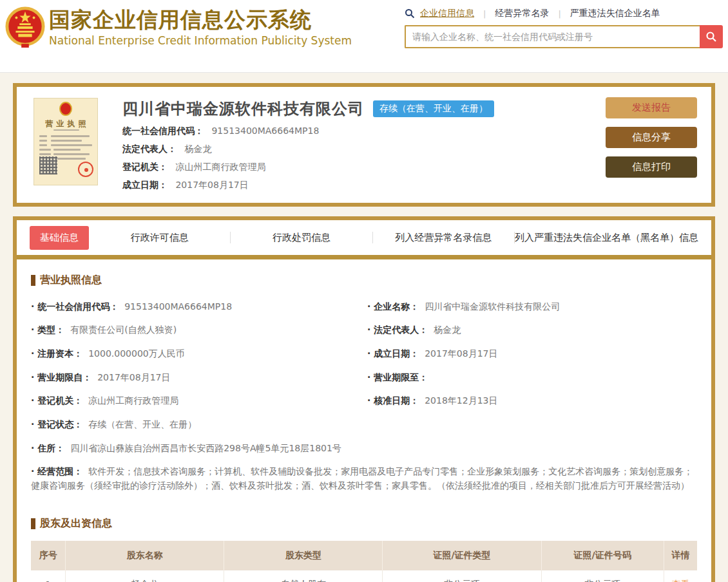  I want to click on col-cert-type: 证照/证件类型, so click(462, 556).